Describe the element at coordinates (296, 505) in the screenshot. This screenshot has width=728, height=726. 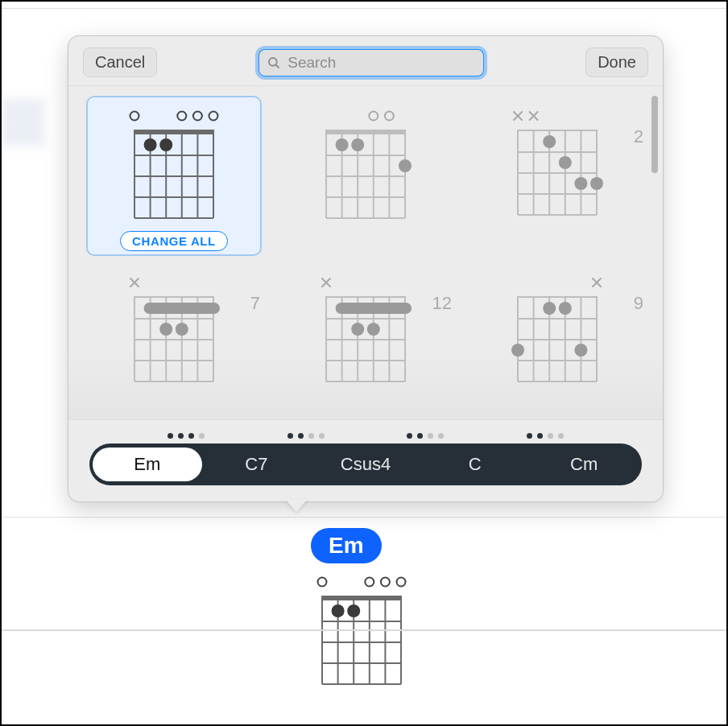
I see `popover-tail` at that location.